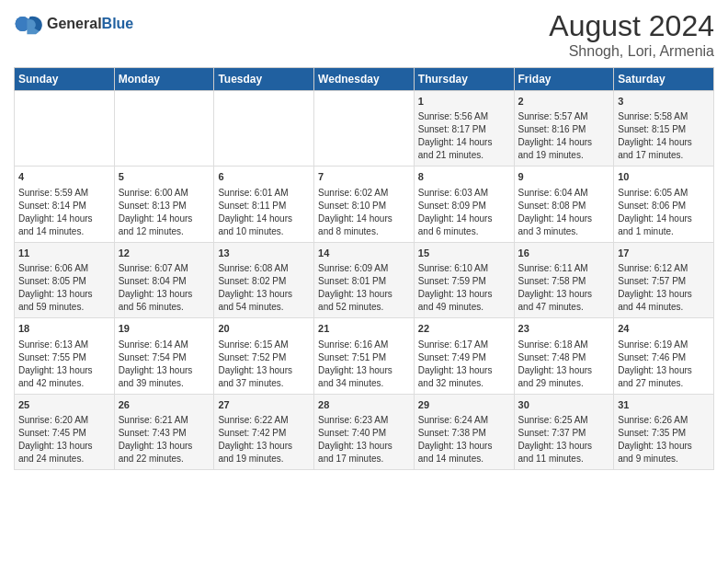  Describe the element at coordinates (364, 356) in the screenshot. I see `week-row-4: 18Sunrise: 6:13 AMSunset: 7:55 PMDayligh…` at that location.